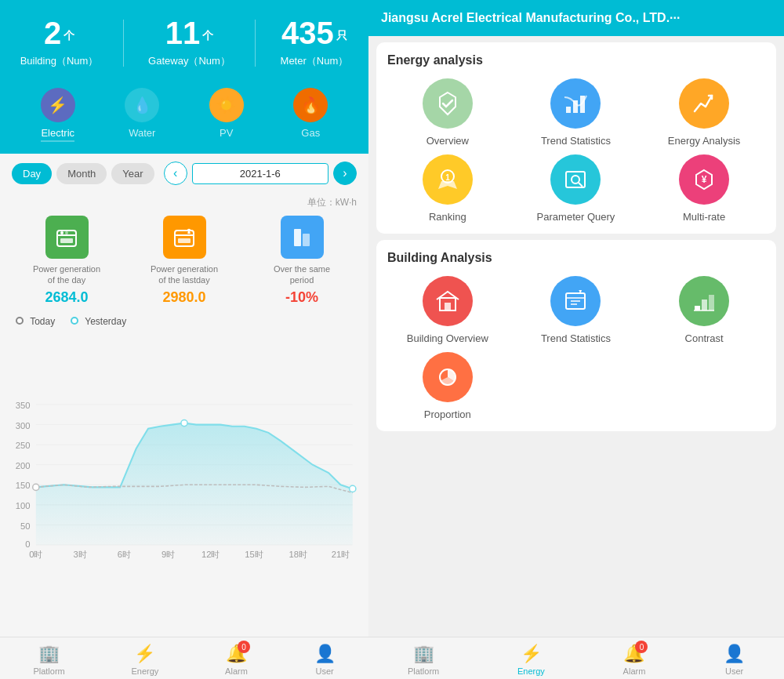 This screenshot has height=679, width=784. Describe the element at coordinates (237, 660) in the screenshot. I see `footer-alarm: 🔔 0 Alarm` at that location.